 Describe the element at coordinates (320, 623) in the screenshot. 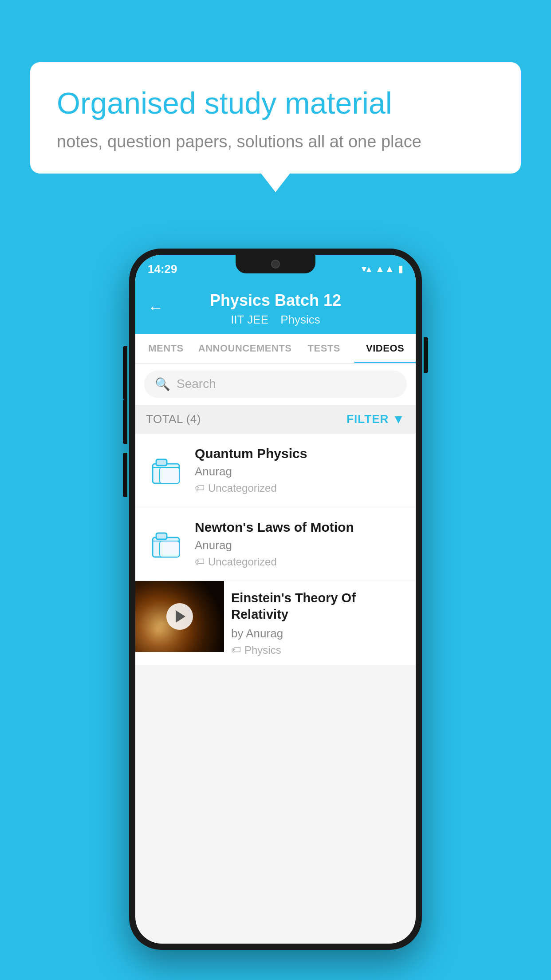

I see `video-info: Einstein's Theory Of Relativity by Anura…` at that location.